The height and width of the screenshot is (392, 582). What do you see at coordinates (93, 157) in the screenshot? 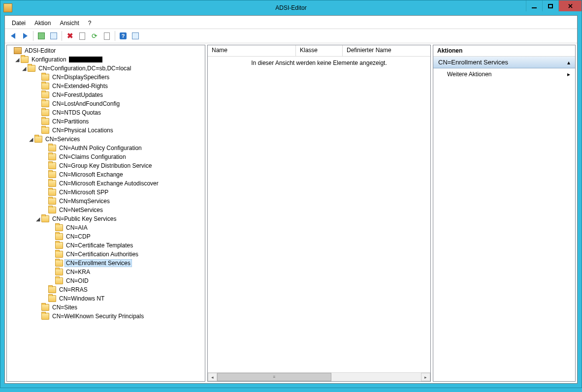
I see `tree-label: CN=Claims Configuration` at bounding box center [93, 157].